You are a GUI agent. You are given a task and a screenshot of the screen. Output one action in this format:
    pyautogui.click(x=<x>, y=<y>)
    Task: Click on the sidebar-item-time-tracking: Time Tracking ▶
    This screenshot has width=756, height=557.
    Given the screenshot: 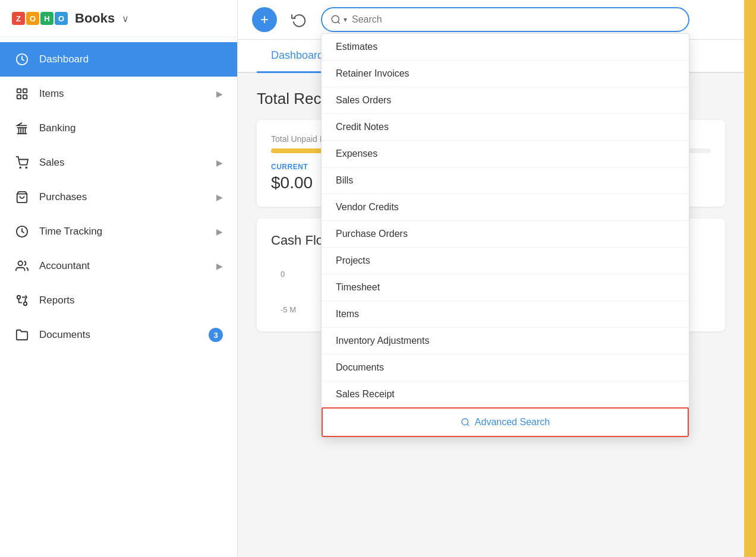 What is the action you would take?
    pyautogui.click(x=119, y=232)
    